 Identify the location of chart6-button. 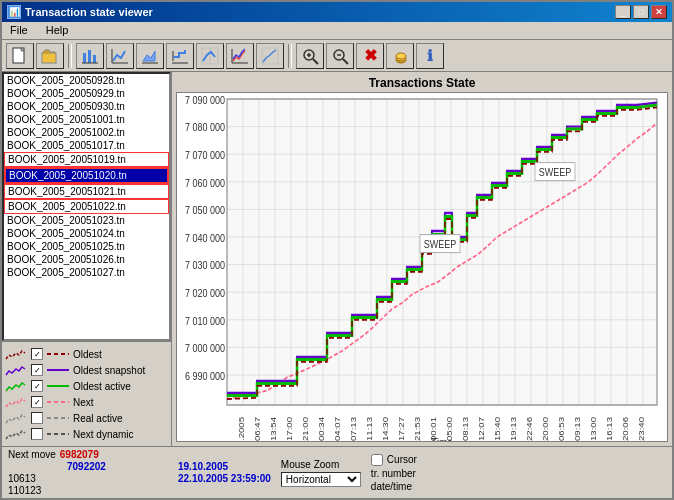
(210, 56).